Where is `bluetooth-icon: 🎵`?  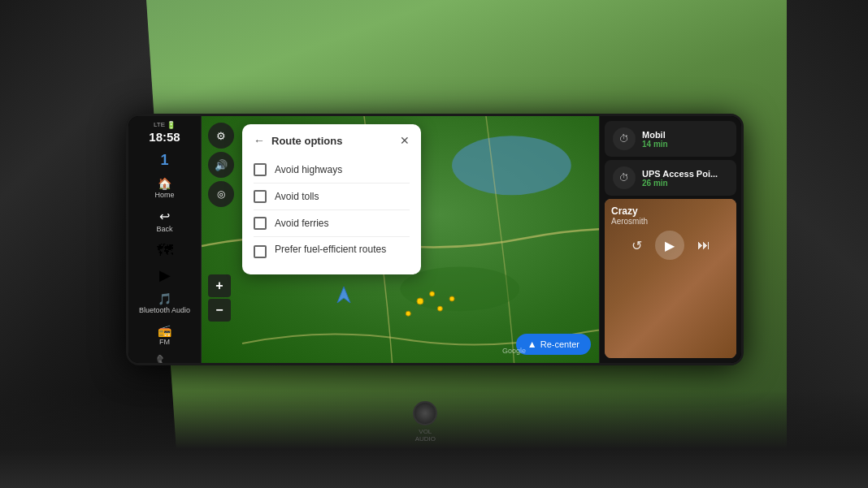
bluetooth-icon: 🎵 is located at coordinates (164, 299).